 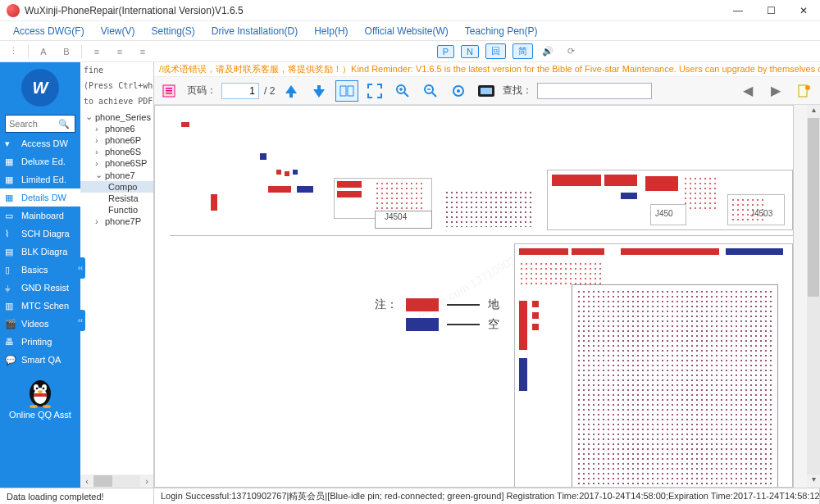 I want to click on video-icon: 🎬, so click(x=11, y=324).